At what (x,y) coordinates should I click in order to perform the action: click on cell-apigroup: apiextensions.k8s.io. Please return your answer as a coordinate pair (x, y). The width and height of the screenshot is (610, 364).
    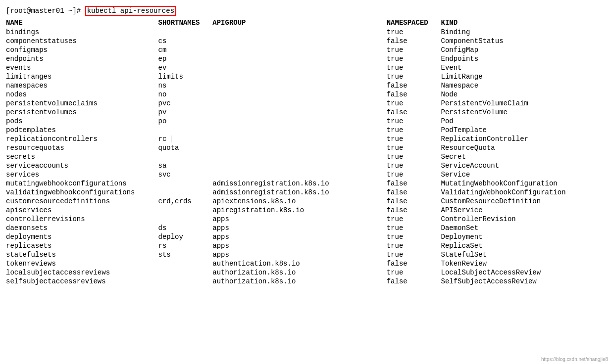
    Looking at the image, I should click on (299, 201).